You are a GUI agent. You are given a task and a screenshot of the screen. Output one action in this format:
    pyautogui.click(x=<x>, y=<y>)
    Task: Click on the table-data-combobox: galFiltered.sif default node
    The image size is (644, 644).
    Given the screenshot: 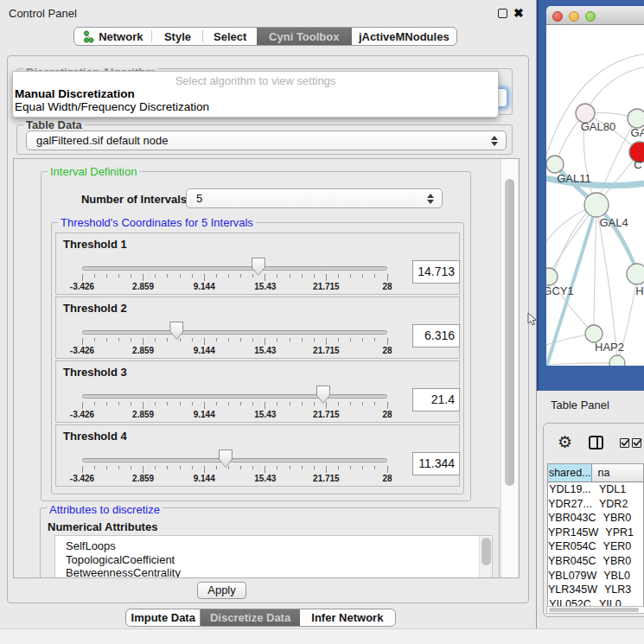 What is the action you would take?
    pyautogui.click(x=266, y=140)
    